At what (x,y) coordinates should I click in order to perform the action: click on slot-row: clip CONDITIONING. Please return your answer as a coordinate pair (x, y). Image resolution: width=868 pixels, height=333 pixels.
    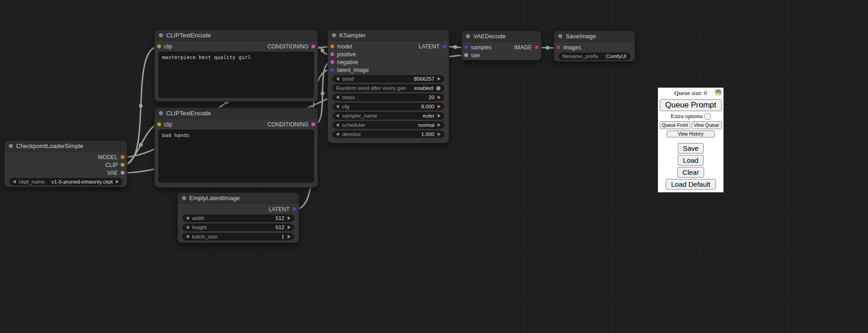
    Looking at the image, I should click on (236, 46).